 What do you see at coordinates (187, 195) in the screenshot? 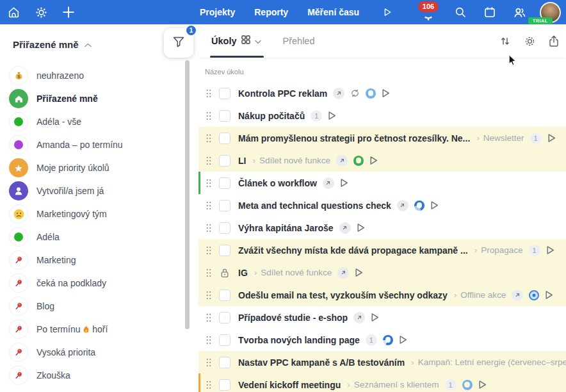
I see `task-list-scrollbar` at bounding box center [187, 195].